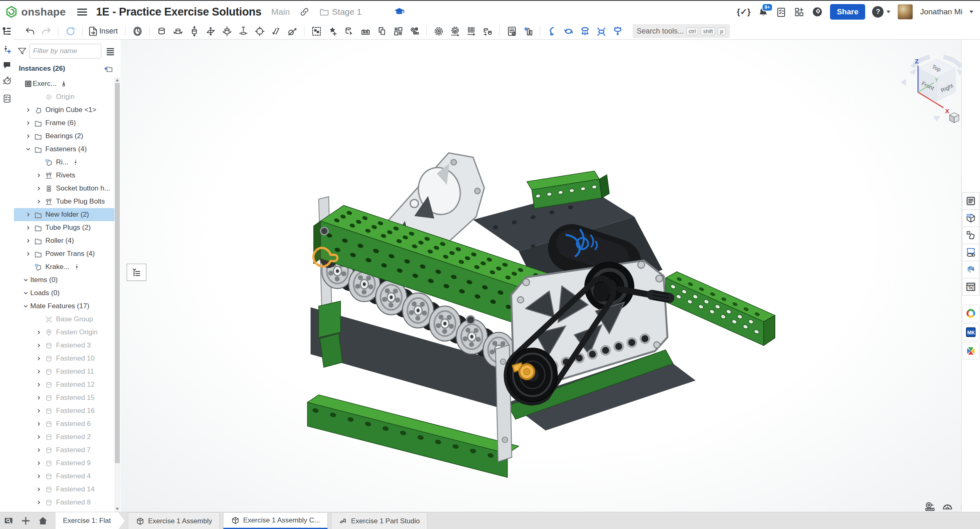 Image resolution: width=980 pixels, height=529 pixels. What do you see at coordinates (878, 12) in the screenshot?
I see `help-icon: ?` at bounding box center [878, 12].